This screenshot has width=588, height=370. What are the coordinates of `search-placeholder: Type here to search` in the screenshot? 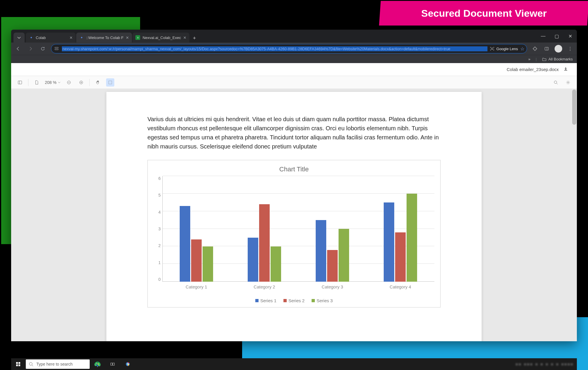 It's located at (55, 364).